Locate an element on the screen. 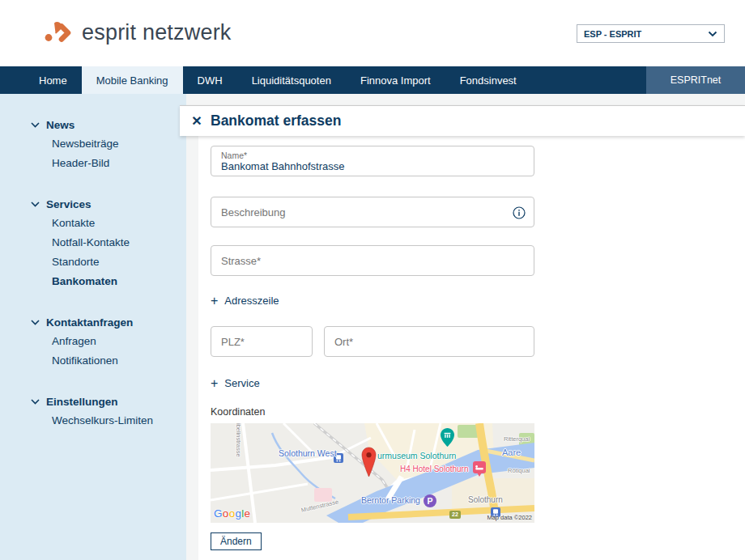  brand: esprit netzwerk is located at coordinates (138, 32).